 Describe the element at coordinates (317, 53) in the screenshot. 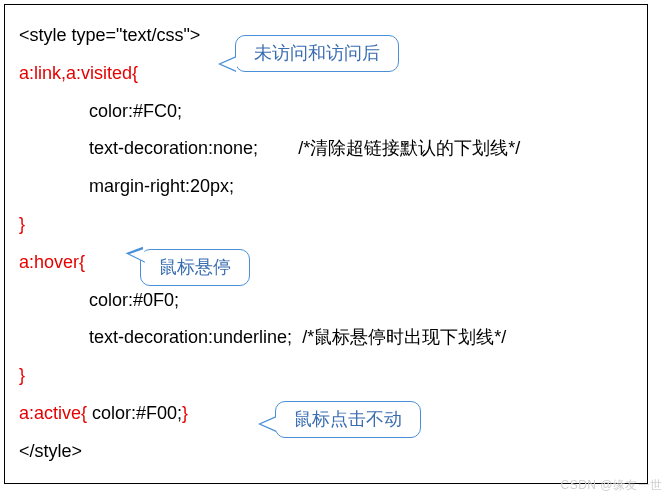

I see `callout-text: 未访问和访问后` at that location.